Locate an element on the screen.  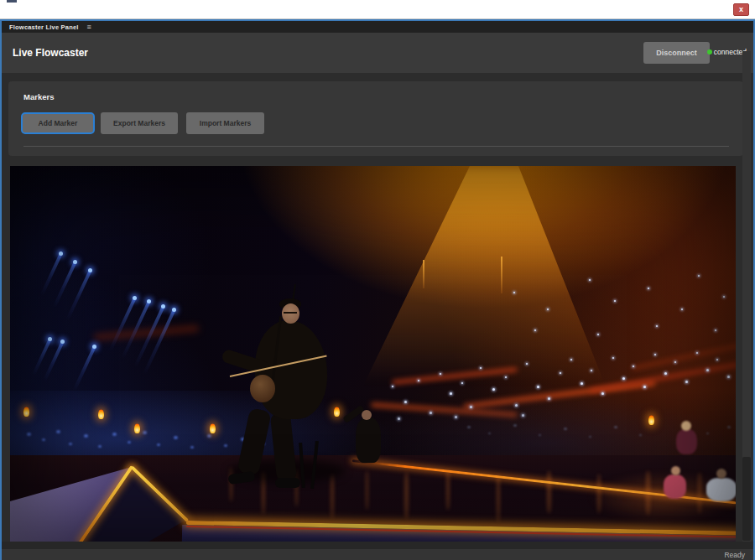
disconnect-button: Disconnect is located at coordinates (676, 53).